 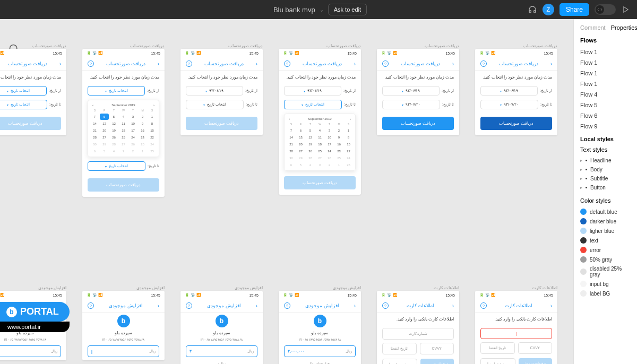 What do you see at coordinates (605, 178) in the screenshot?
I see `text-style-item: ▸Subtitle` at bounding box center [605, 178].